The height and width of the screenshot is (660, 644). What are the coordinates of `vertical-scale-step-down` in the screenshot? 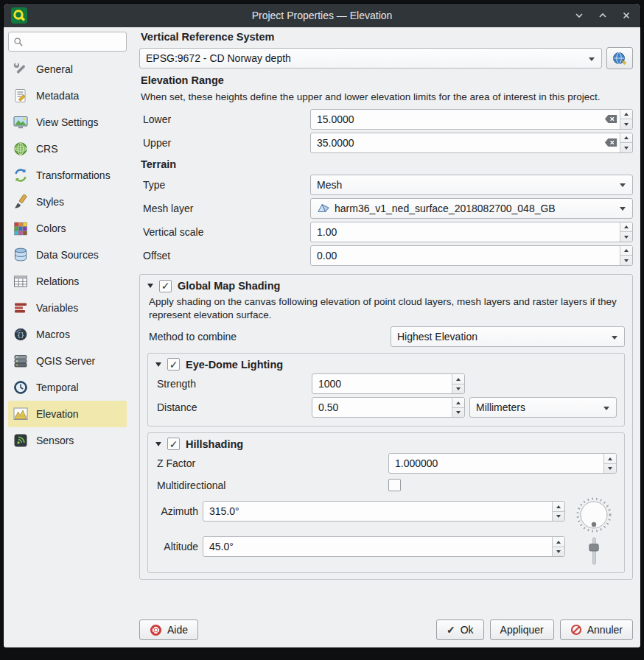 It's located at (626, 237).